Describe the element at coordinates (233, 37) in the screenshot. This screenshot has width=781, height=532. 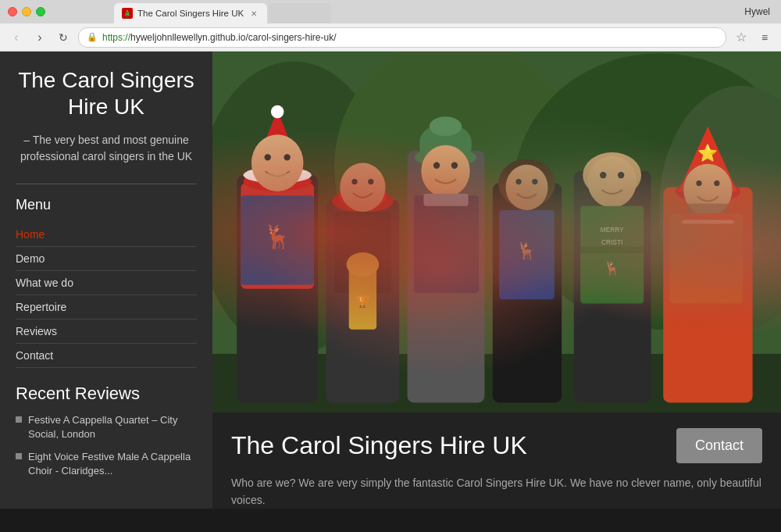
I see `address-url: hyweljohnllewellyn.github.io/carol-singe…` at that location.